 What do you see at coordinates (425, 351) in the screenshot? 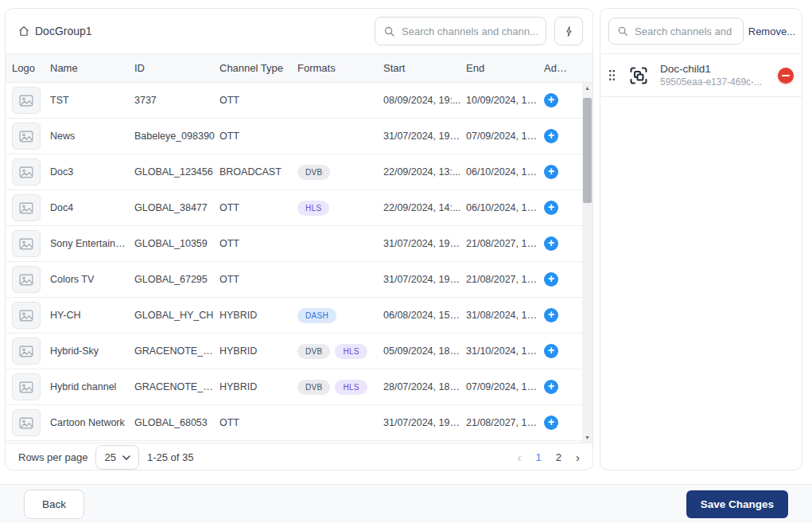
I see `start-date: 05/09/2024, 18:57` at bounding box center [425, 351].